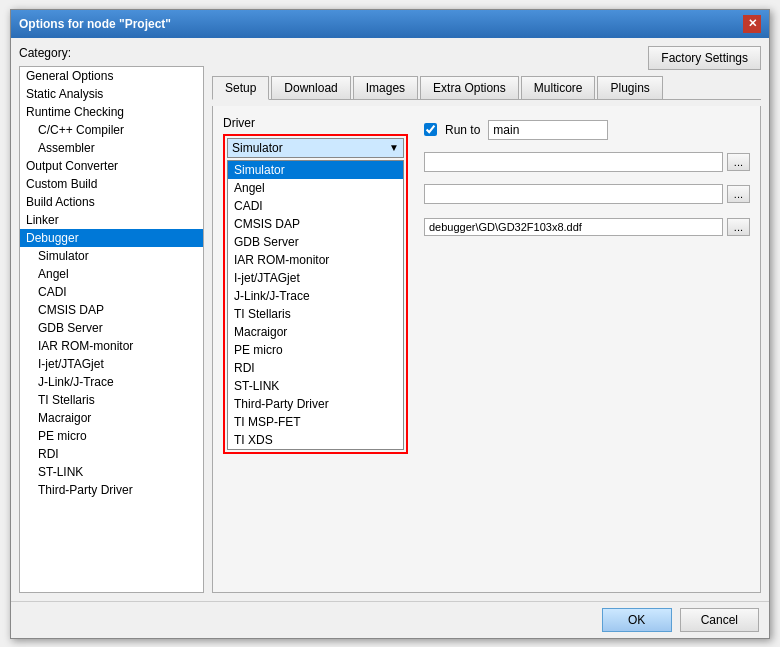 The height and width of the screenshot is (647, 780). What do you see at coordinates (112, 76) in the screenshot?
I see `sidebar-item-general-options: General Options` at bounding box center [112, 76].